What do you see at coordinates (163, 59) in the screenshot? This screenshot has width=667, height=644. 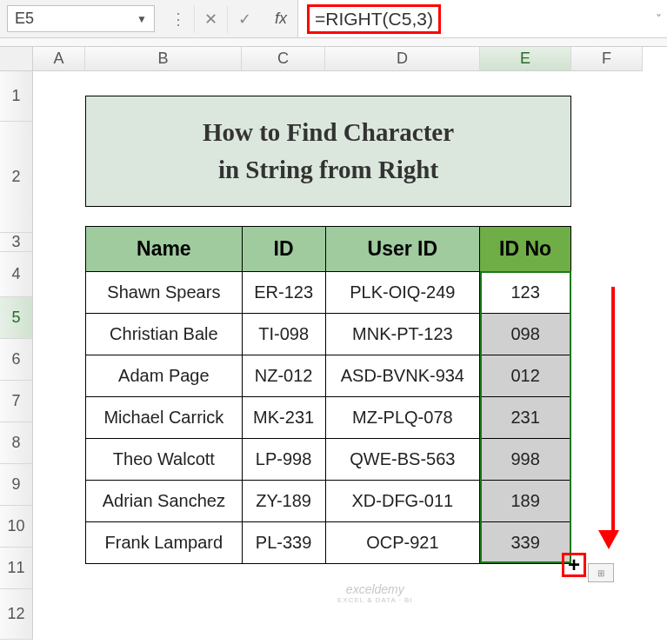 I see `col-header-B: B` at bounding box center [163, 59].